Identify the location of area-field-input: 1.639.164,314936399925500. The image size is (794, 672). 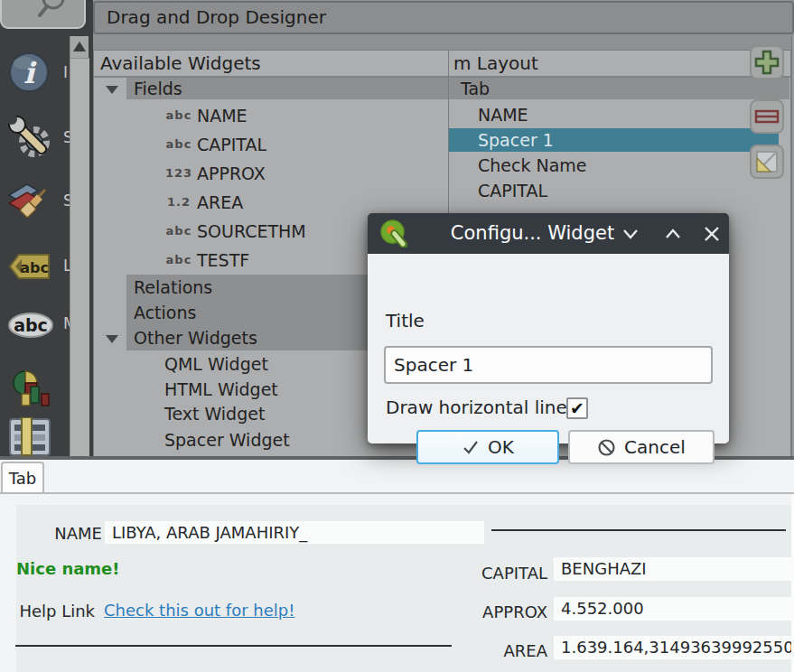
(672, 648).